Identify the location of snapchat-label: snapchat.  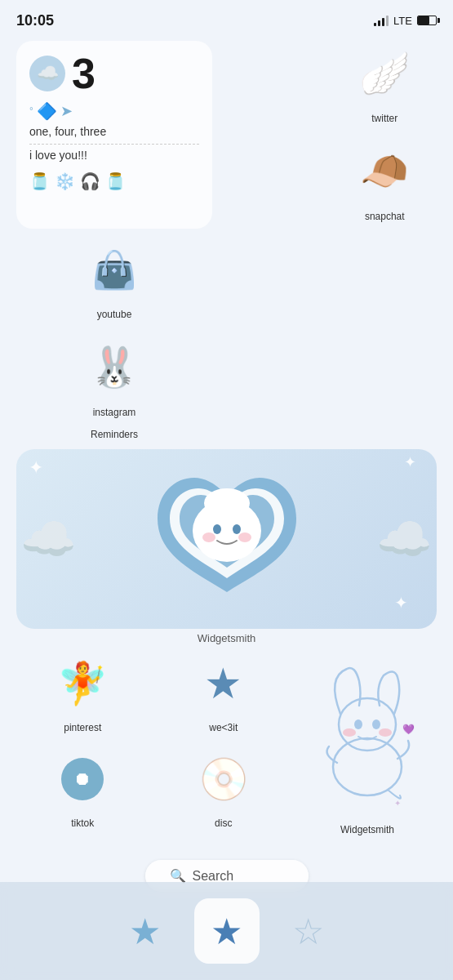
(385, 216).